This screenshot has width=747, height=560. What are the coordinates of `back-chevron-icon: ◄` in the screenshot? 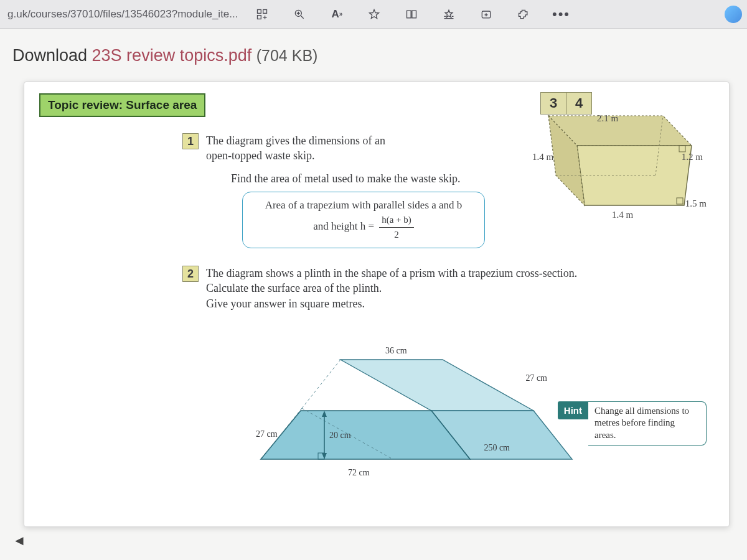 It's located at (19, 541).